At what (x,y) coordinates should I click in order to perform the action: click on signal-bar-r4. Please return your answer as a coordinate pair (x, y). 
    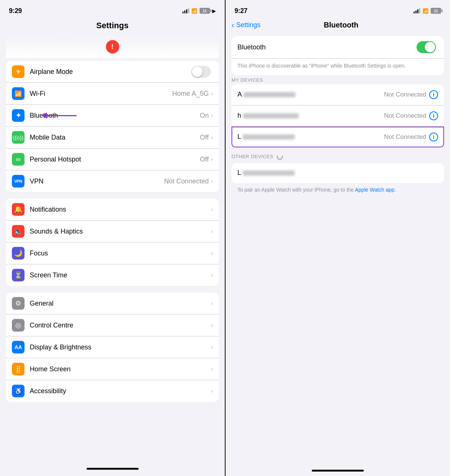
    Looking at the image, I should click on (420, 11).